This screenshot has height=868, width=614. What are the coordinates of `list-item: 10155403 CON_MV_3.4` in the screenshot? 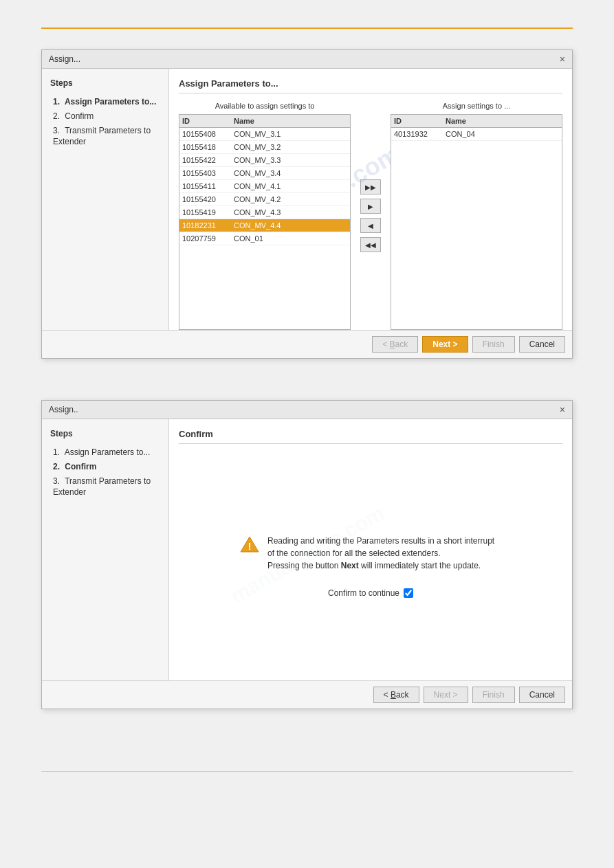 It's located at (265, 173).